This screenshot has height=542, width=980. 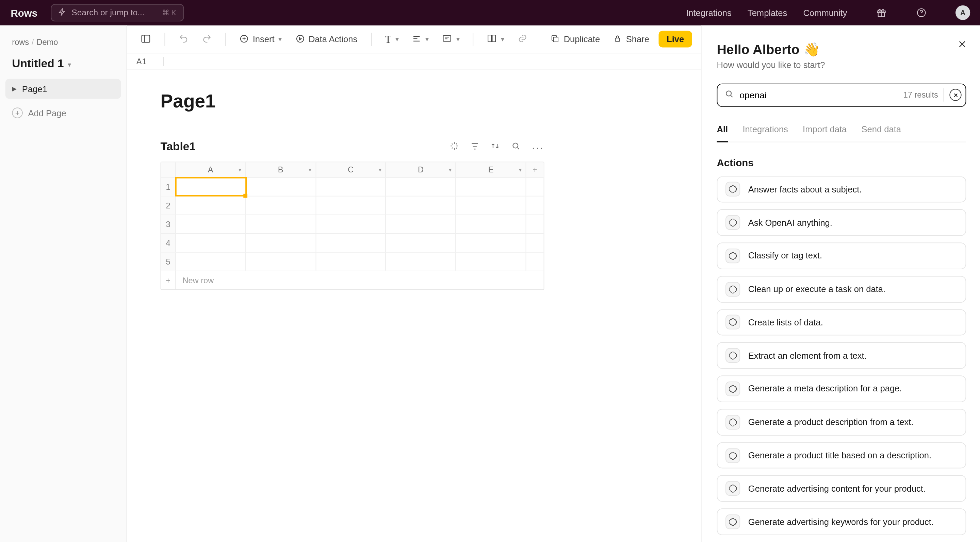 I want to click on action-item: Generate advertising keywords for your p…, so click(x=842, y=522).